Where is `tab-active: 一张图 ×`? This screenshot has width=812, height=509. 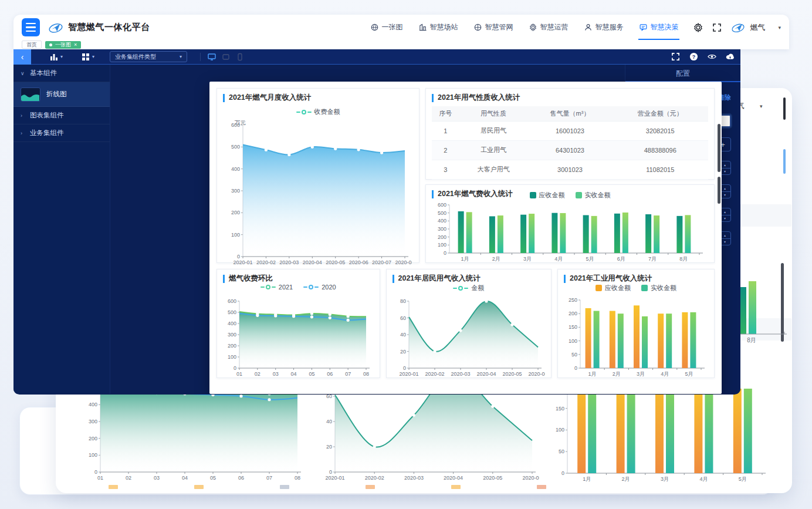 tab-active: 一张图 × is located at coordinates (63, 45).